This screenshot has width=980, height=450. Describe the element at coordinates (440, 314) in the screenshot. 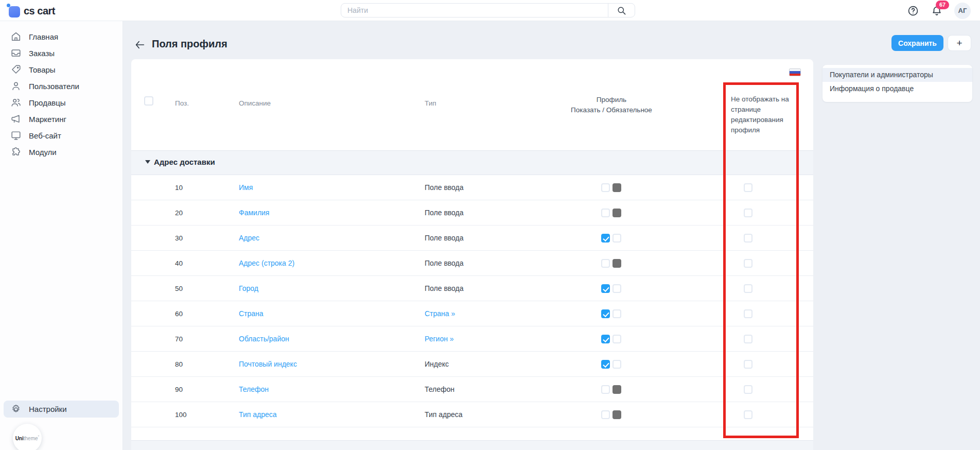

I see `row-type: Страна »` at that location.